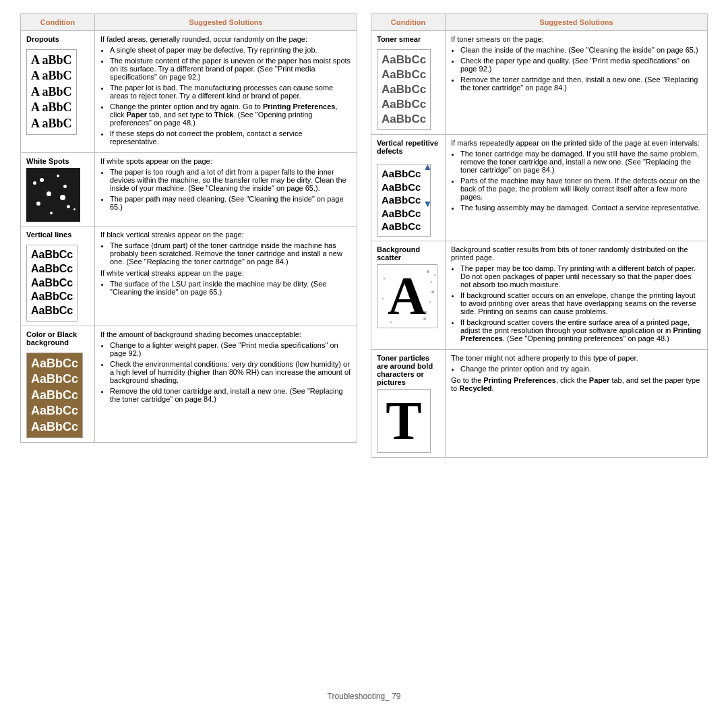  Describe the element at coordinates (55, 395) in the screenshot. I see `color-bg-text: AaBbCcAaBbCcAaBbCcAaBbCcAaBbCc` at that location.